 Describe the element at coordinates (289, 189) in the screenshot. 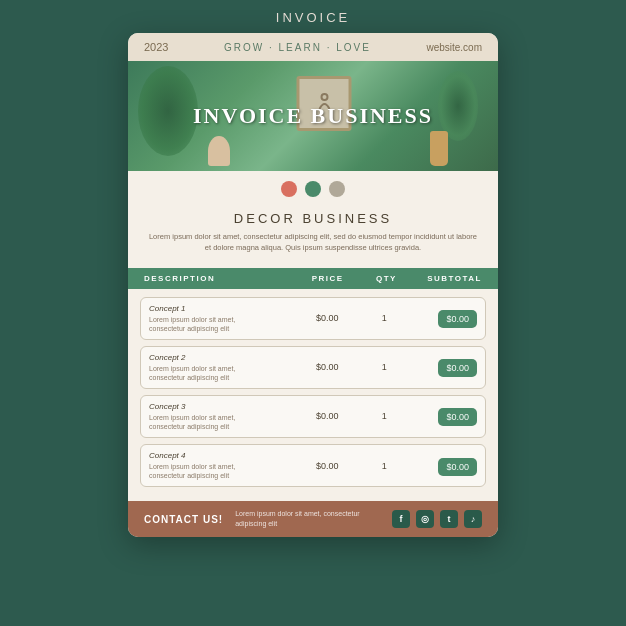

I see `dot-terracotta` at that location.